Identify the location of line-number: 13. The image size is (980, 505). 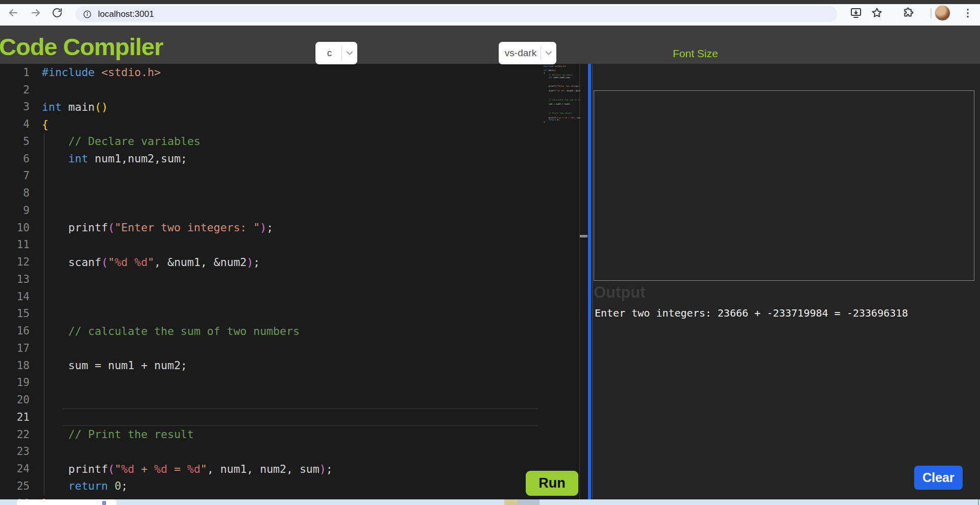
(15, 279).